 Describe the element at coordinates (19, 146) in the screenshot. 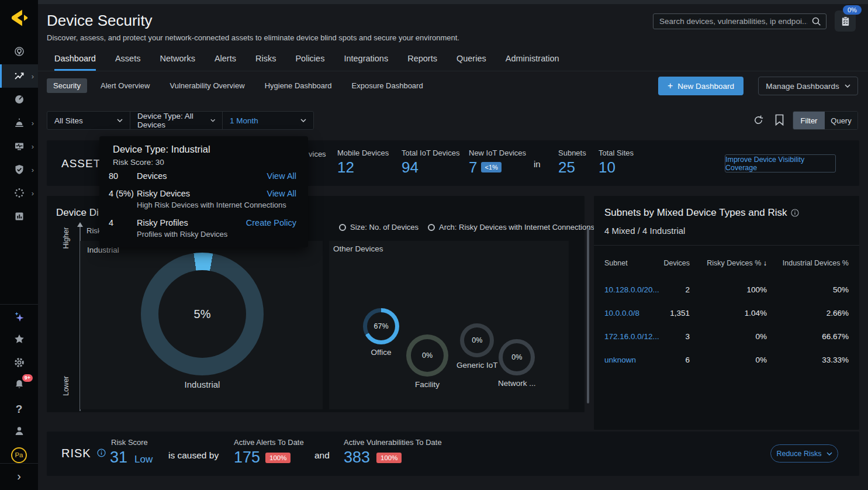

I see `sidebar-item-activity: ›` at that location.